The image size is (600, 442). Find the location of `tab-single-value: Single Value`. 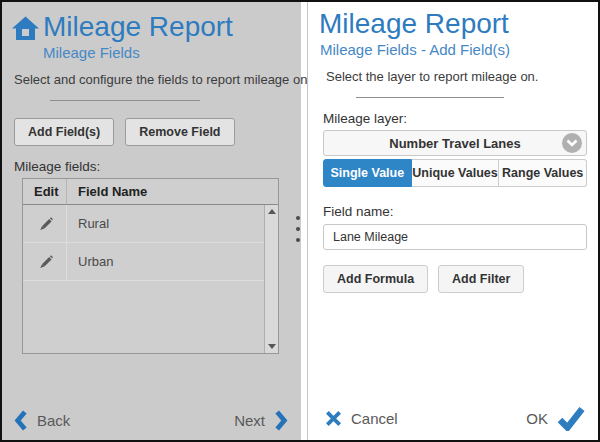

tab-single-value: Single Value is located at coordinates (368, 173).